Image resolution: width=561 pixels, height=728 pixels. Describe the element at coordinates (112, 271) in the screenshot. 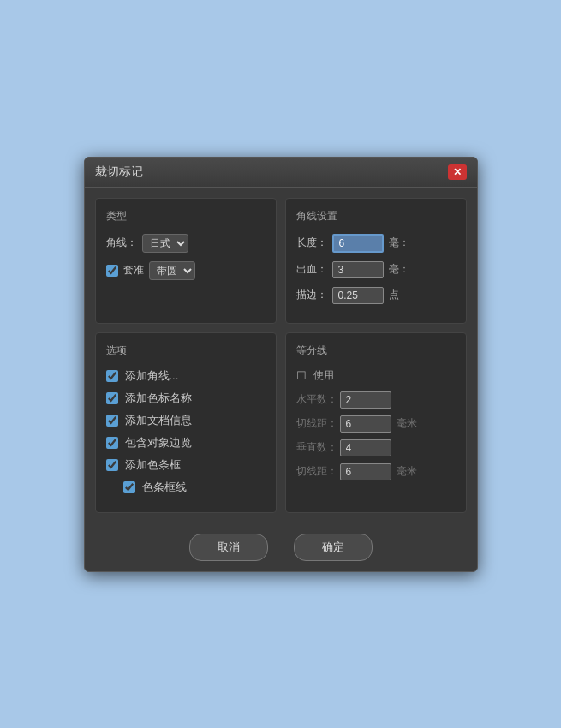

I see `sleeve-checkbox` at that location.